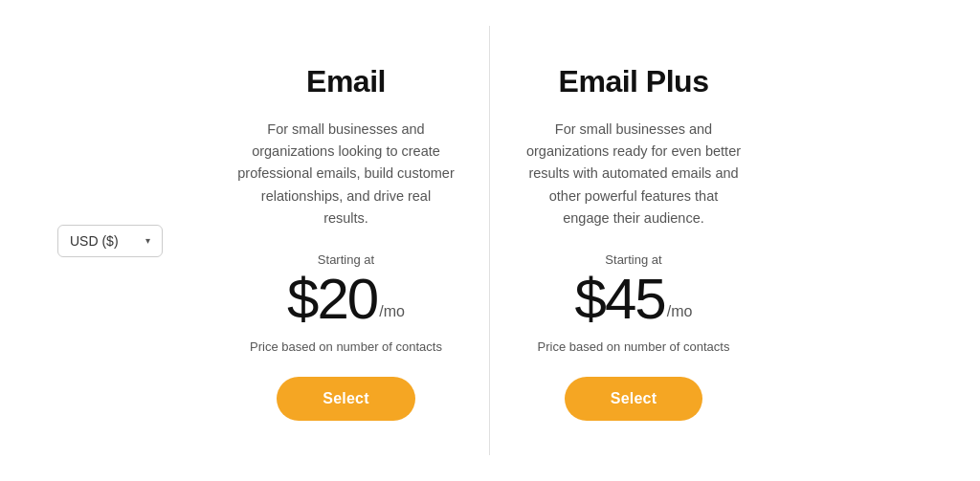 This screenshot has height=481, width=980. I want to click on currency-dropdown: USD ($) ▾, so click(110, 241).